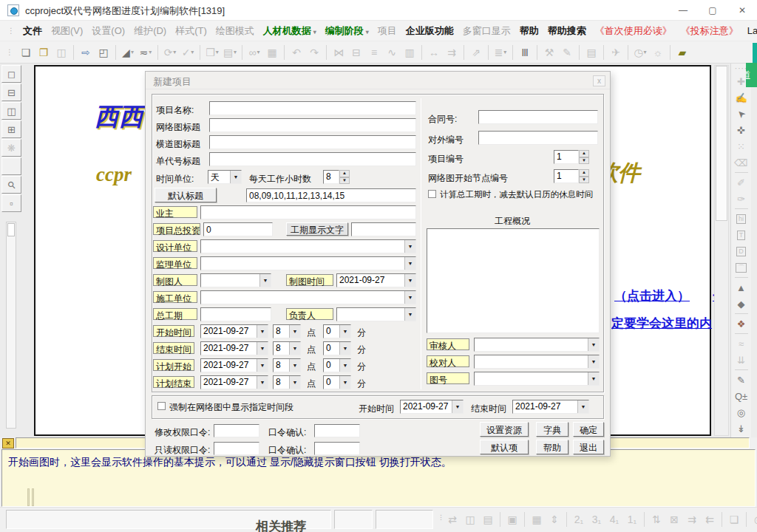 The image size is (757, 532). I want to click on network-title-input, so click(313, 126).